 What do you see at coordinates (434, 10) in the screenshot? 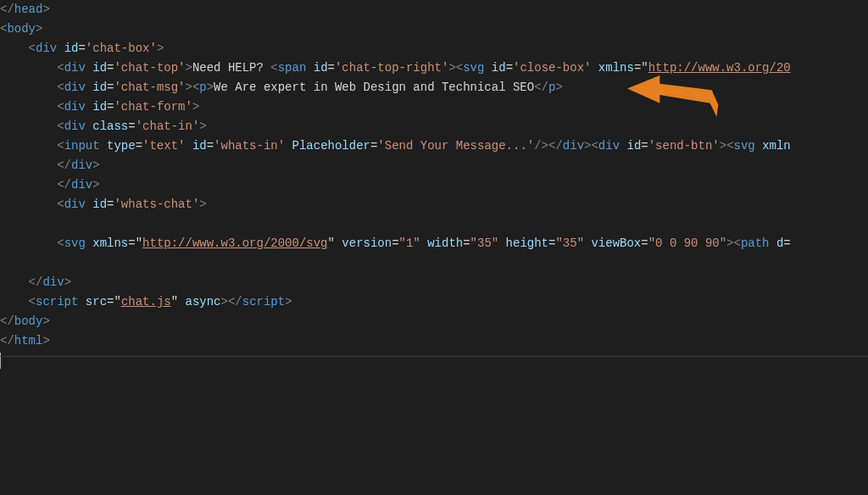
I see `code-line: </head>` at bounding box center [434, 10].